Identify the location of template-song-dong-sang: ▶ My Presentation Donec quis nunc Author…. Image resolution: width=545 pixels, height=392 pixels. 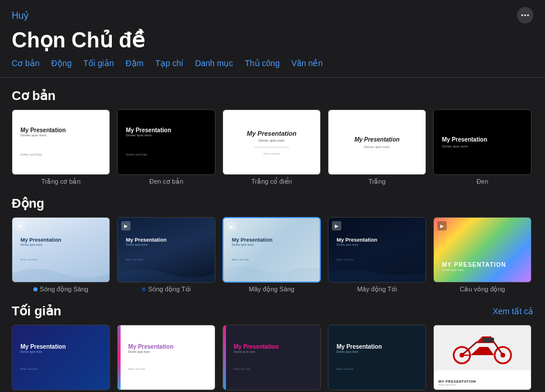
(61, 255).